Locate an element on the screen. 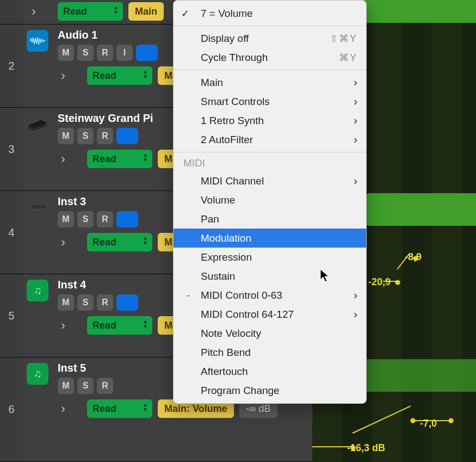 The width and height of the screenshot is (476, 462). synth-track-icon is located at coordinates (38, 207).